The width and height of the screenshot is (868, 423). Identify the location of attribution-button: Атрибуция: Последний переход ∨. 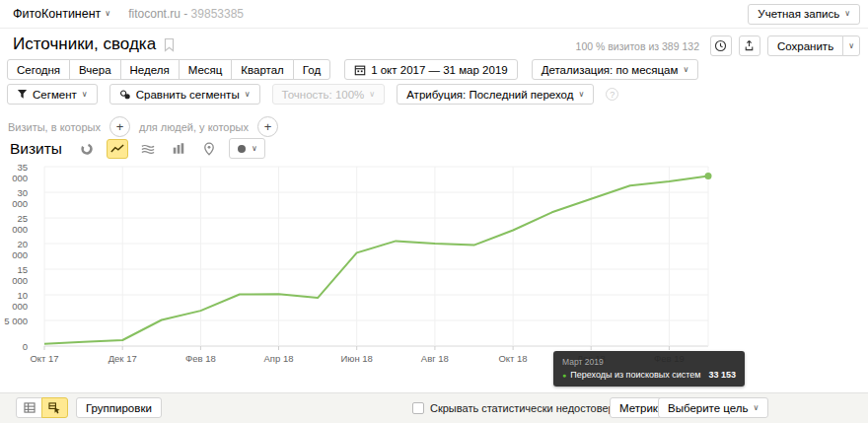
(495, 95).